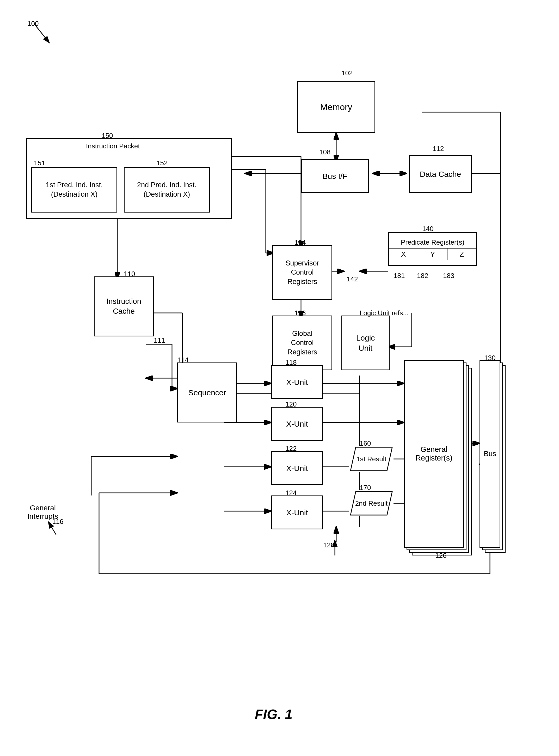 Image resolution: width=559 pixels, height=756 pixels. Describe the element at coordinates (325, 152) in the screenshot. I see `ref-108: 108` at that location.